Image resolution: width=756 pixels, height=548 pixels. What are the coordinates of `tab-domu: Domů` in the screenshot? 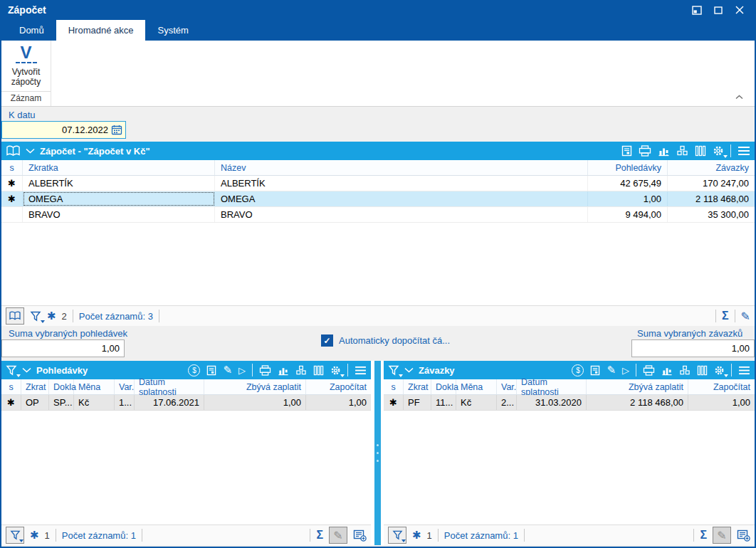 It's located at (31, 30).